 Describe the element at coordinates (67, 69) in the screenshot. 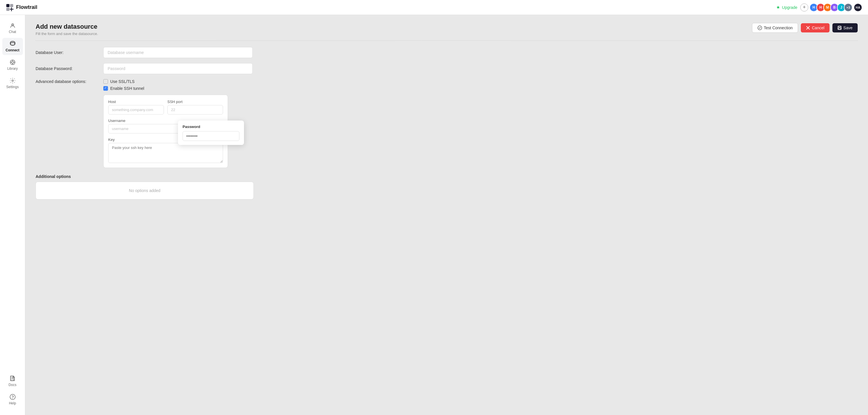

I see `db-password-label: Database Password:` at that location.